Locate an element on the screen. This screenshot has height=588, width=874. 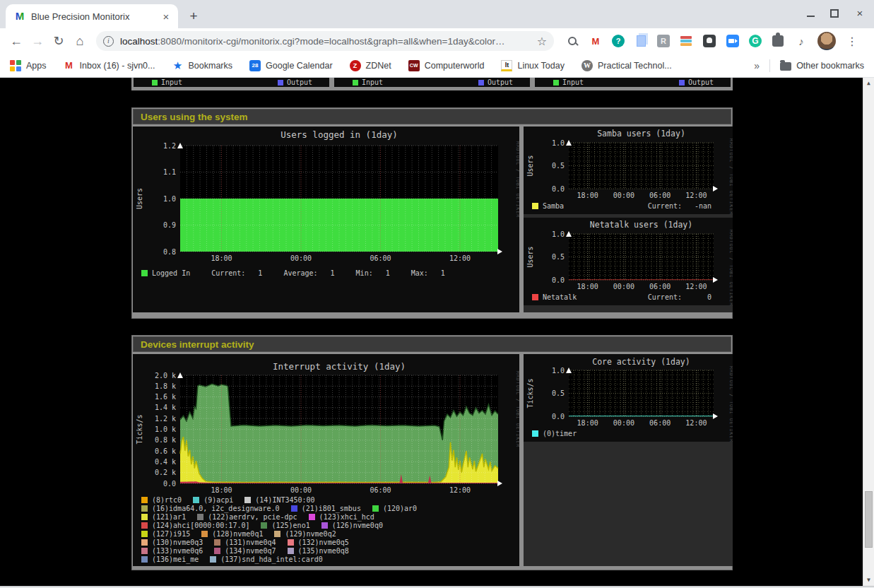
window-close-icon: × is located at coordinates (860, 13).